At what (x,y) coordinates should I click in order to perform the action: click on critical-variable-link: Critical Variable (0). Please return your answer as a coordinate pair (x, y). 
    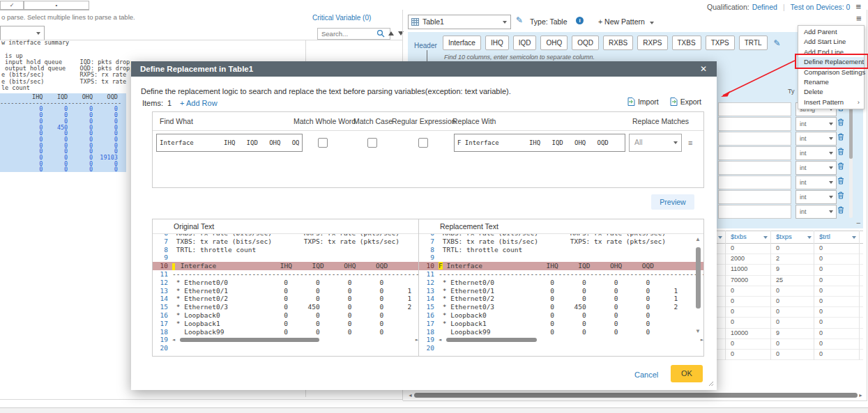
    Looking at the image, I should click on (342, 18).